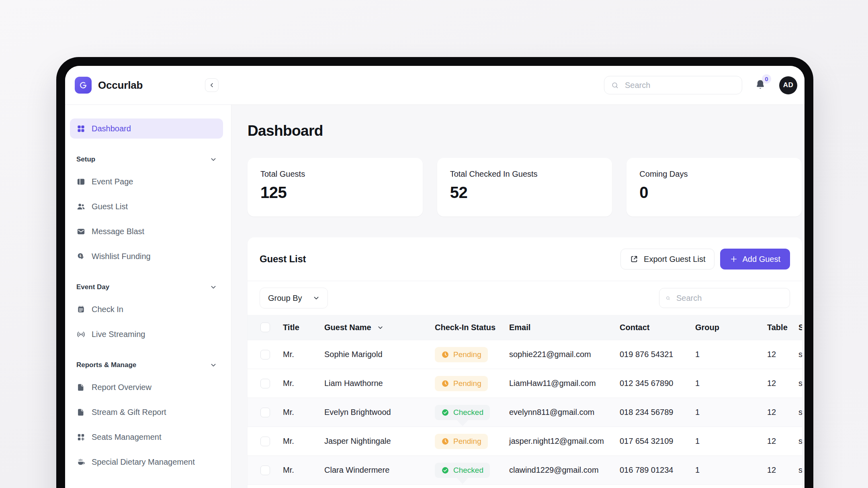  What do you see at coordinates (800, 328) in the screenshot?
I see `col-seat: S` at bounding box center [800, 328].